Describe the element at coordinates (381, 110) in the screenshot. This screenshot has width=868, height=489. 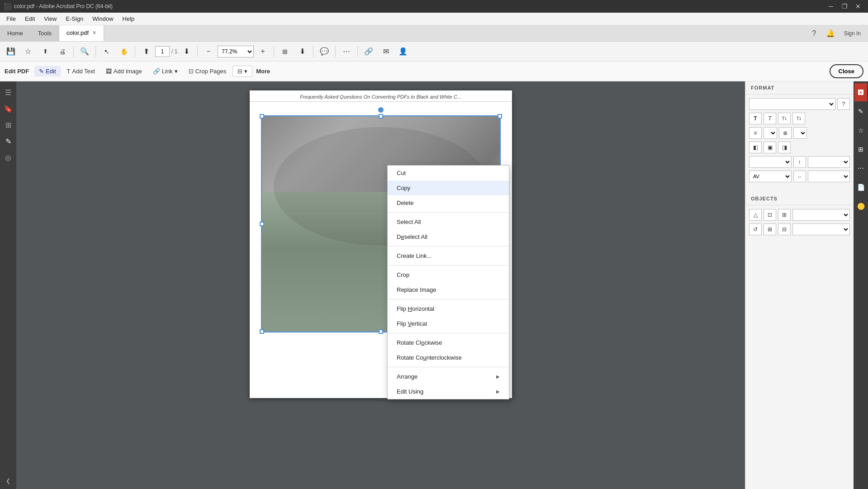
I see `rotation-handle` at that location.